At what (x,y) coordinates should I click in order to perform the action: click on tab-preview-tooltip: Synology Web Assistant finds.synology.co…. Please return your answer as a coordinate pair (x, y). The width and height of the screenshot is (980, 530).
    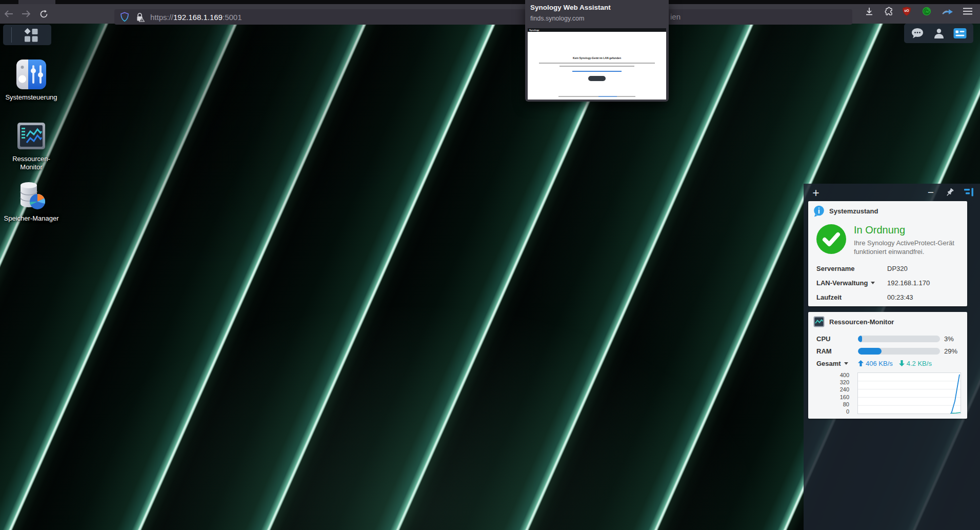
    Looking at the image, I should click on (597, 51).